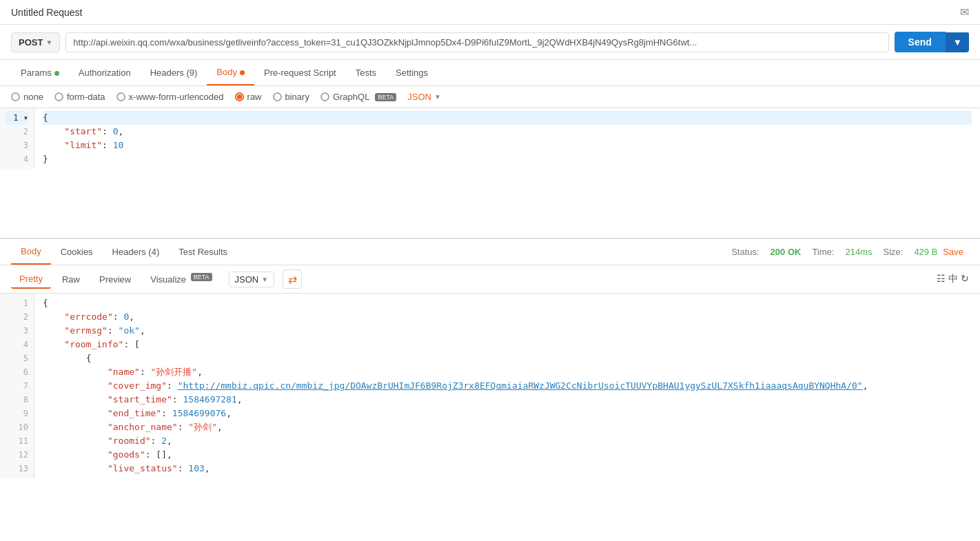  Describe the element at coordinates (932, 42) in the screenshot. I see `send-button: Send ▼` at that location.